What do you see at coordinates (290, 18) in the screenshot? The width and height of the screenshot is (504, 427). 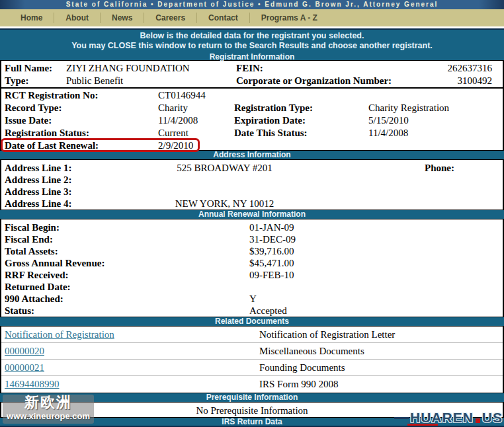 I see `nav-item-programs: Programs A - Z` at bounding box center [290, 18].